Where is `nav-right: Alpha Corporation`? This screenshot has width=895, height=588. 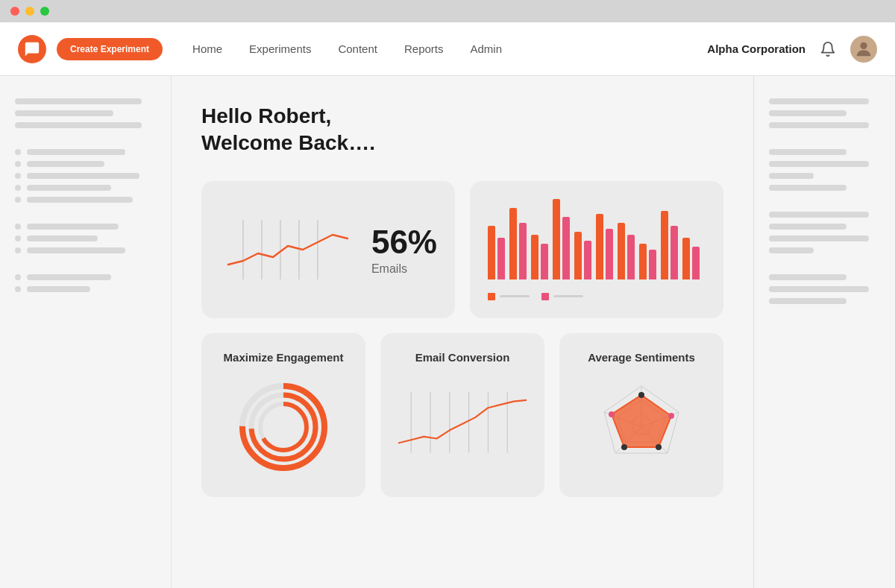 nav-right: Alpha Corporation is located at coordinates (792, 49).